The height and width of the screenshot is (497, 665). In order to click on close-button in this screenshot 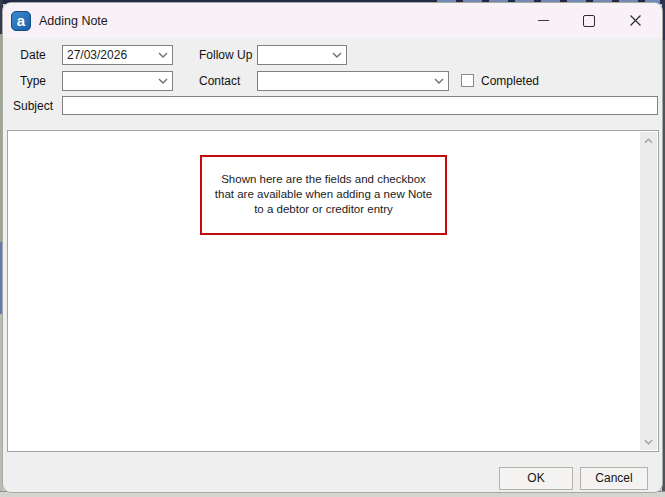, I will do `click(635, 20)`.